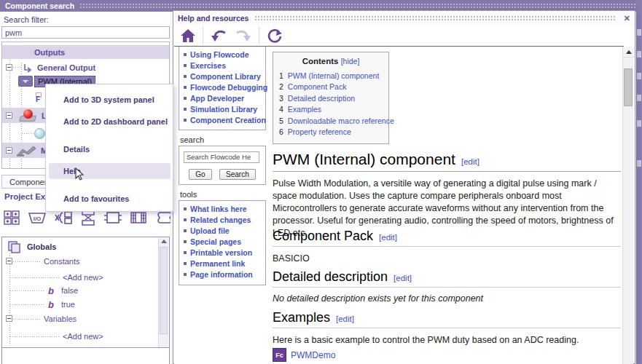  Describe the element at coordinates (52, 336) in the screenshot. I see `tree-item-add-new-variable: <Add new>` at that location.